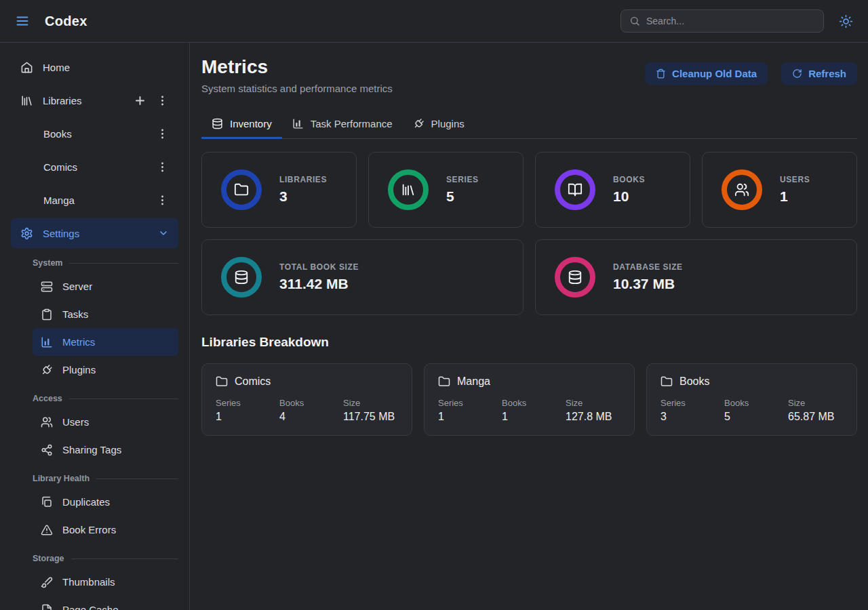  What do you see at coordinates (47, 582) in the screenshot?
I see `paintbrush-icon` at bounding box center [47, 582].